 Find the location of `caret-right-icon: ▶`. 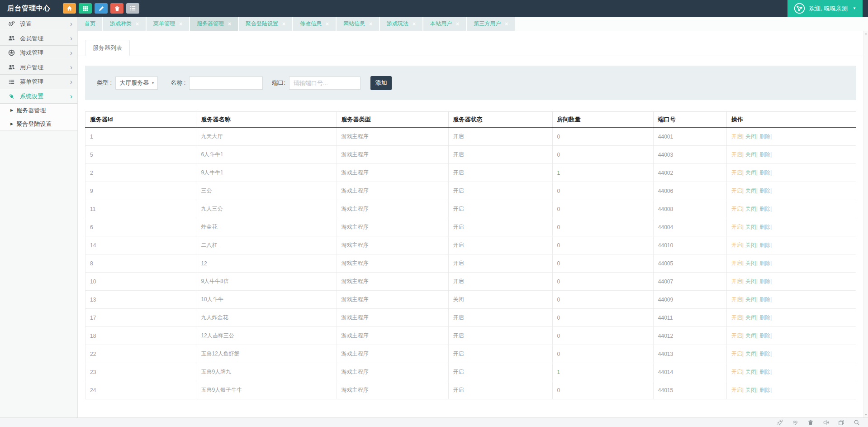

caret-right-icon: ▶ is located at coordinates (12, 110).